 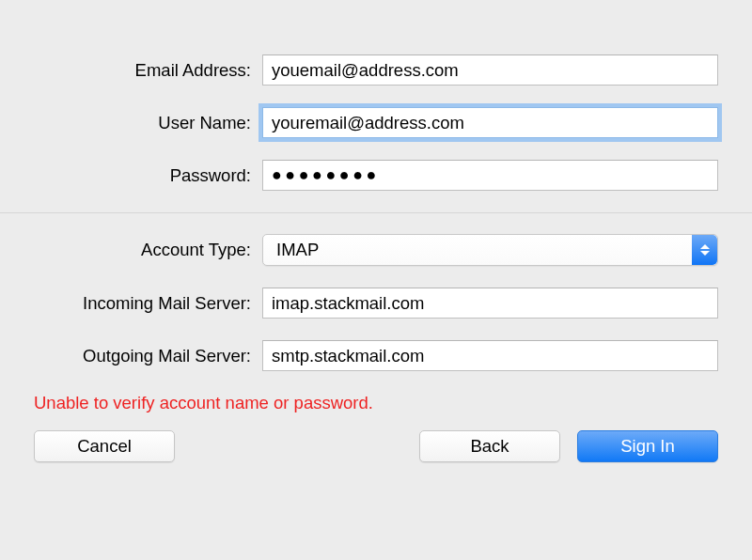 I want to click on username-label: User Name:, so click(x=149, y=123).